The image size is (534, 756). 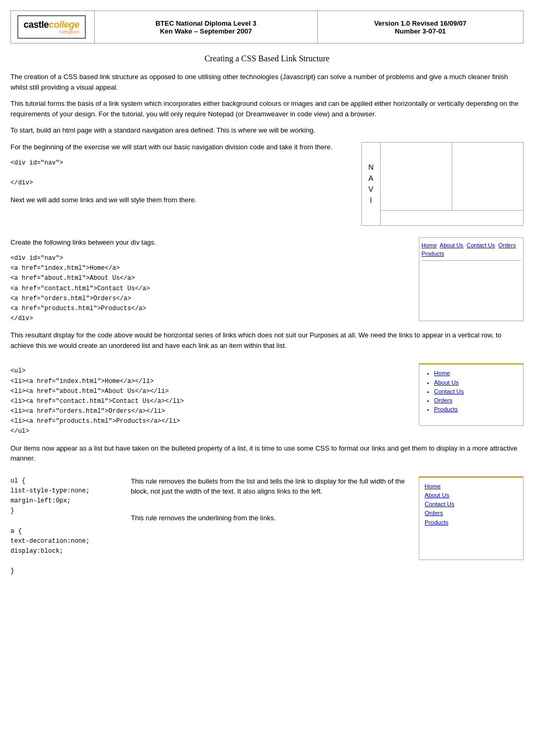 What do you see at coordinates (442, 184) in the screenshot?
I see `nav-demo-box: N A V I` at bounding box center [442, 184].